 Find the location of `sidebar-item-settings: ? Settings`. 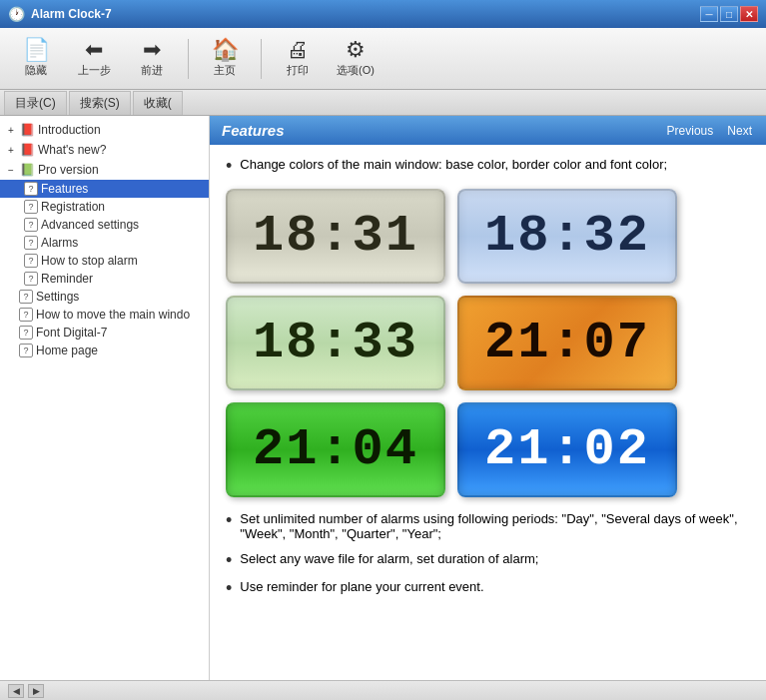

sidebar-item-settings: ? Settings is located at coordinates (104, 297).